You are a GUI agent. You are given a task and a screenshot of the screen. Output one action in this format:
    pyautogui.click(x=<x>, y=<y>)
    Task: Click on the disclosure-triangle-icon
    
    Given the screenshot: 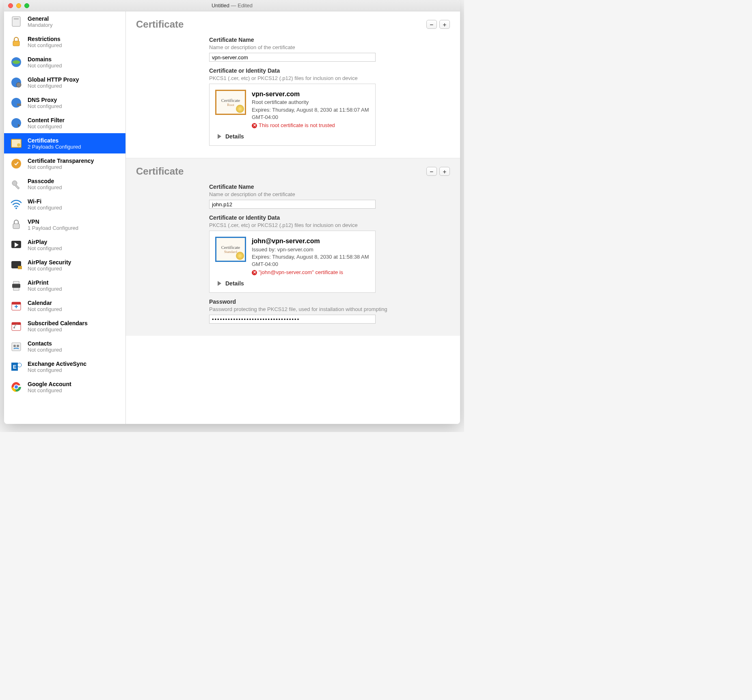 What is the action you would take?
    pyautogui.click(x=219, y=283)
    